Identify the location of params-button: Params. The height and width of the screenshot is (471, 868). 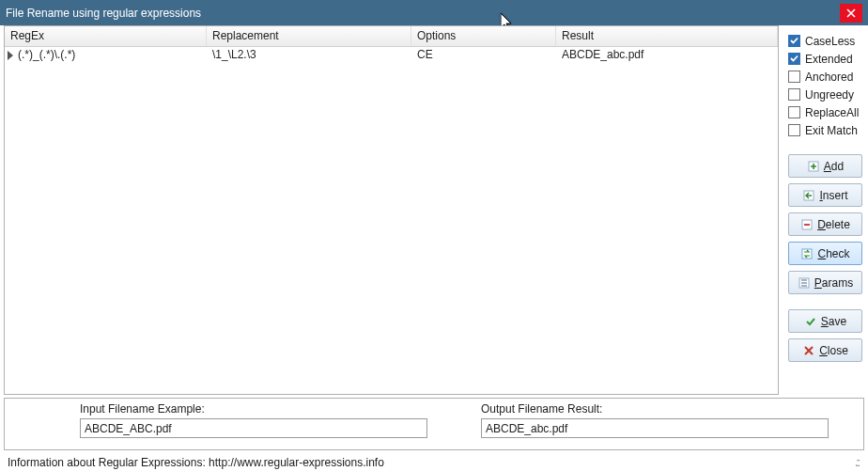
(825, 282).